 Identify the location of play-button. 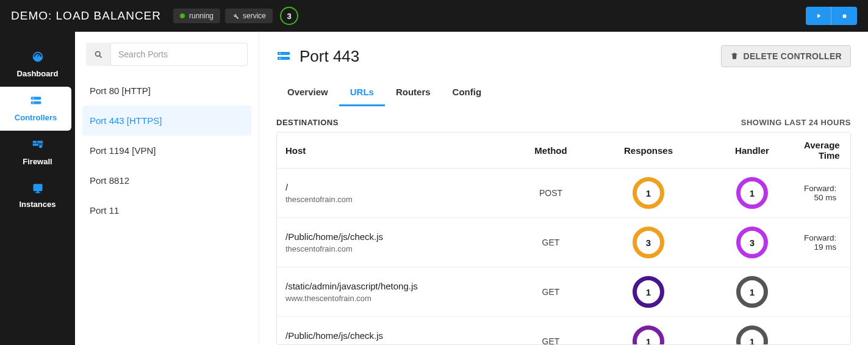
(819, 16).